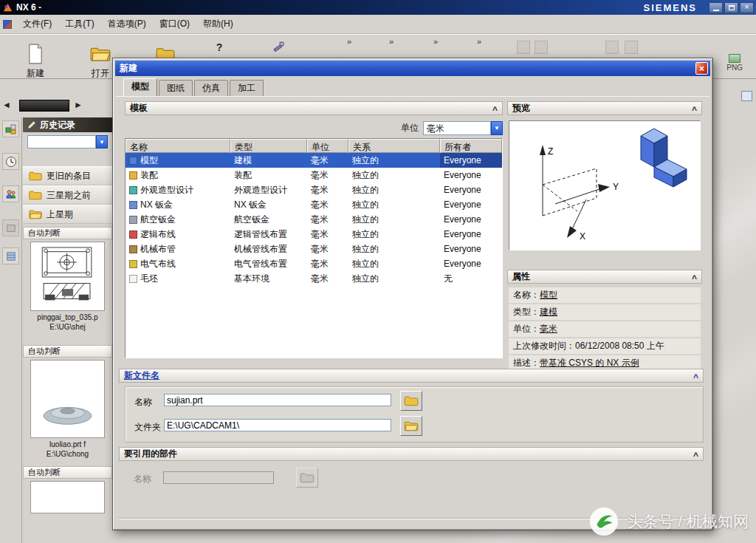 The height and width of the screenshot is (543, 756). Describe the element at coordinates (174, 24) in the screenshot. I see `menu-window: 窗口(O)` at that location.